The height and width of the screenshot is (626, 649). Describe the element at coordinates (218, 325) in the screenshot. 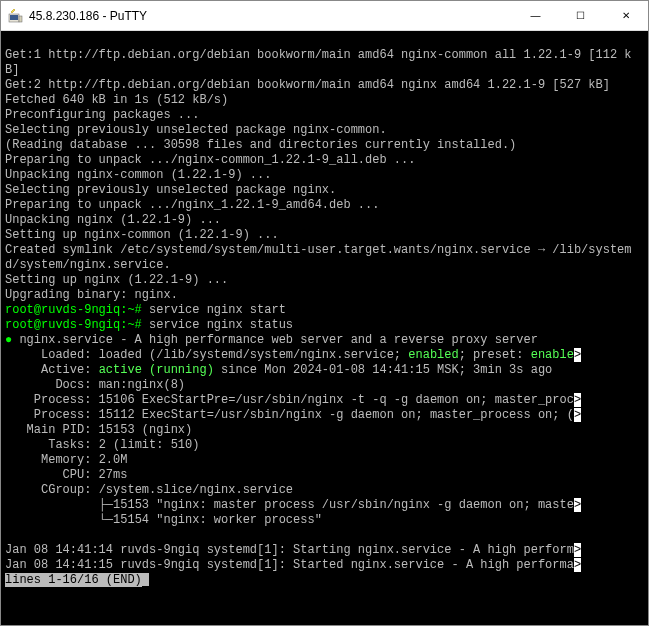

I see `command: service nginx status` at that location.